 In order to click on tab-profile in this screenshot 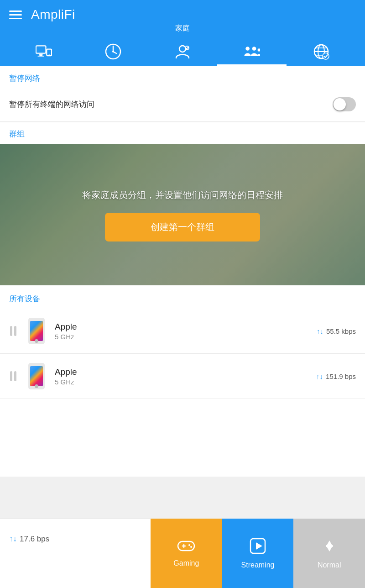, I will do `click(182, 52)`.